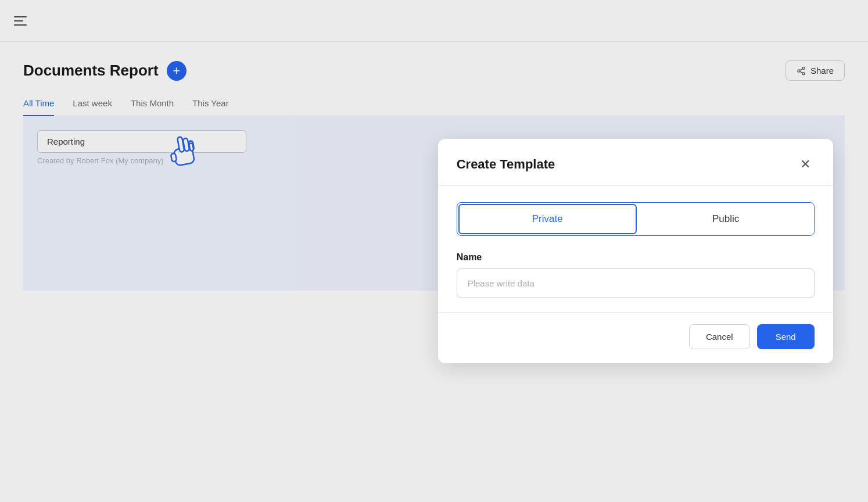  What do you see at coordinates (636, 284) in the screenshot?
I see `name-input` at bounding box center [636, 284].